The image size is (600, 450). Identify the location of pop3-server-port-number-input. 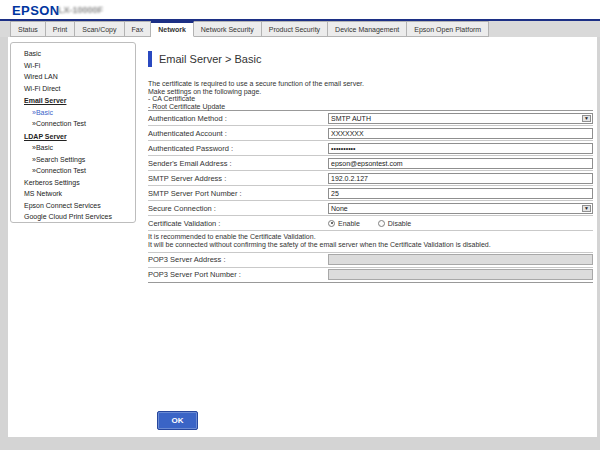
(460, 274).